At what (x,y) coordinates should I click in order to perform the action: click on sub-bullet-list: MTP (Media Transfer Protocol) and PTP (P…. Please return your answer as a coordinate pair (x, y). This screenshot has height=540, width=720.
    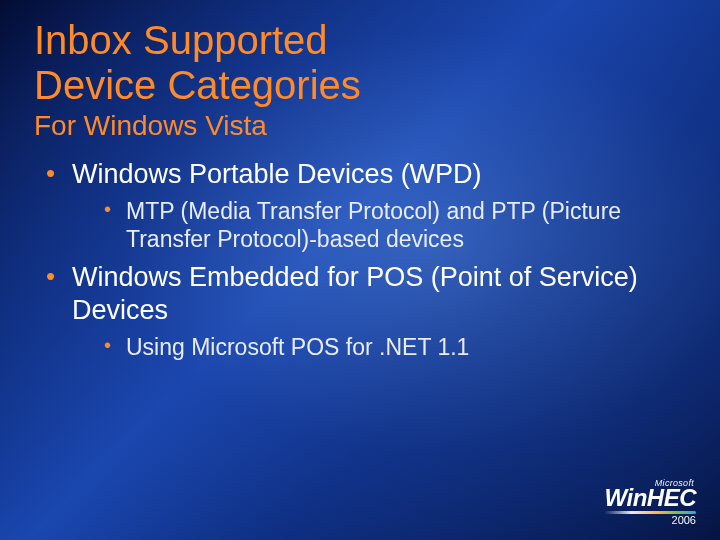
    Looking at the image, I should click on (379, 225).